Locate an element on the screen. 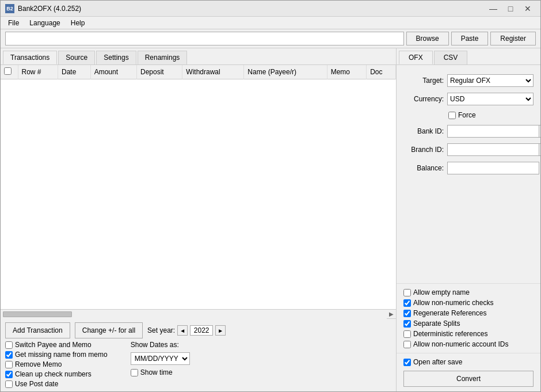  switch-payee-checkbox is located at coordinates (9, 345).